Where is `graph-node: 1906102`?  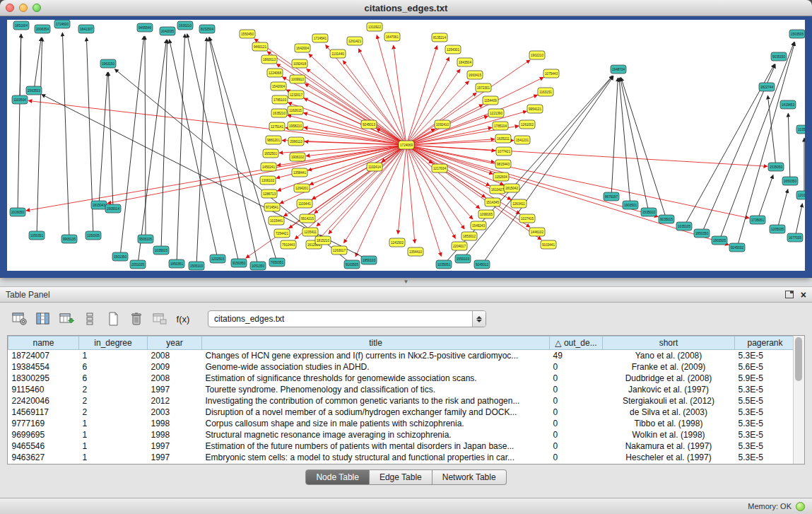
graph-node: 1906102 is located at coordinates (298, 157).